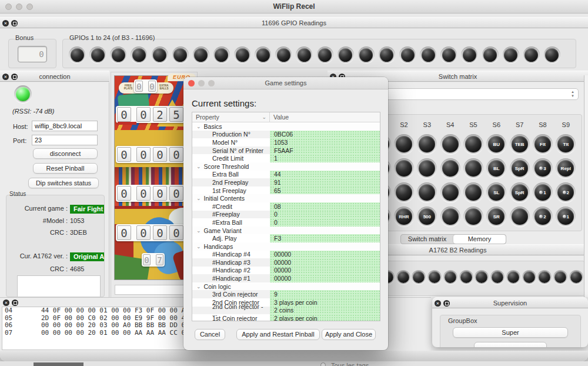 The width and height of the screenshot is (588, 366). What do you see at coordinates (286, 135) in the screenshot?
I see `settings-row: Production N°0BC06` at bounding box center [286, 135].